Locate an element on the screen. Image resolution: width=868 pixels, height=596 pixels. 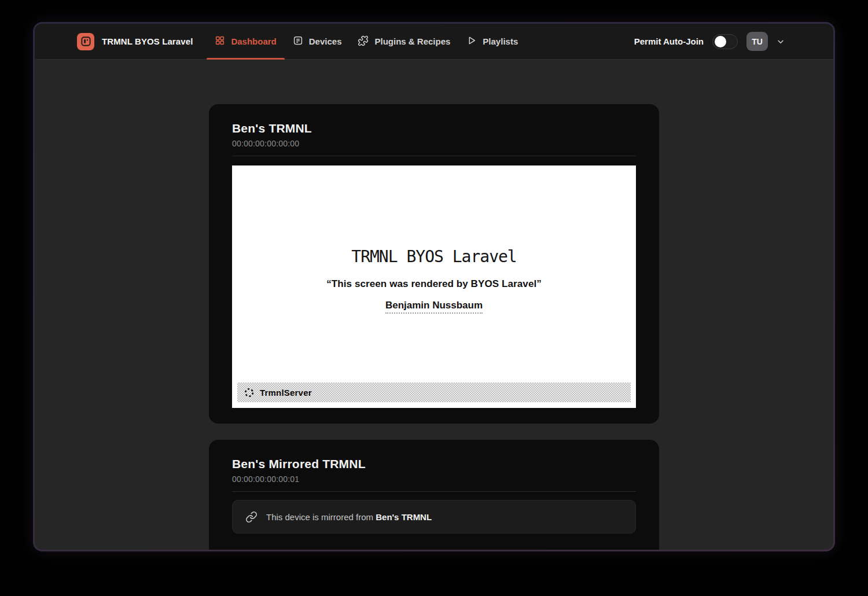
nav-item-label: Playlists is located at coordinates (500, 42).